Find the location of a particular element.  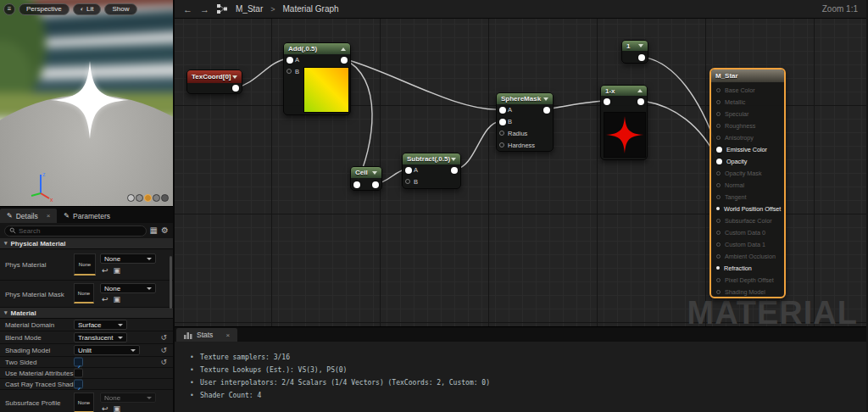

tab-details: ✎ Details × is located at coordinates (29, 215).